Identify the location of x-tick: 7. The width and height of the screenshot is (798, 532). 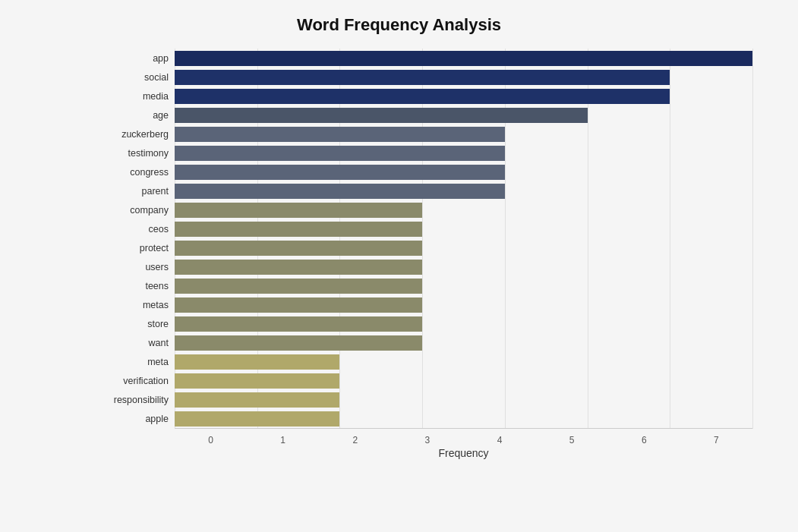
(717, 440).